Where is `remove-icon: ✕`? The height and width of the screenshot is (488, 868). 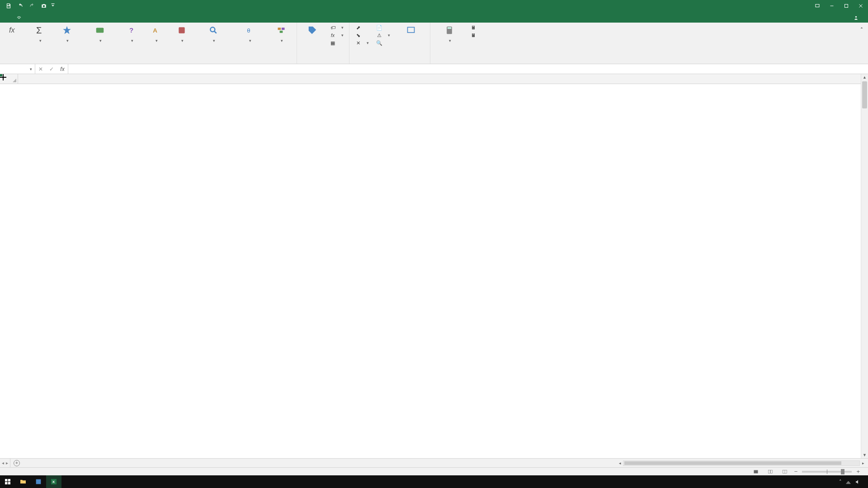 remove-icon: ✕ is located at coordinates (358, 43).